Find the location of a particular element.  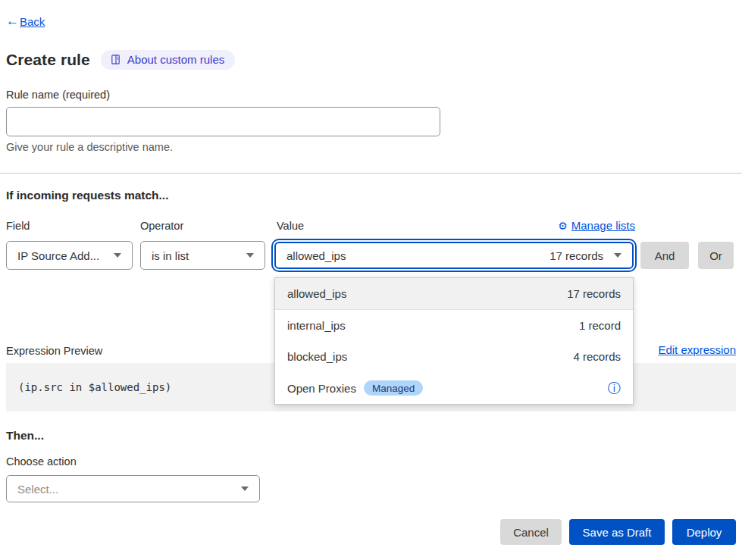

rule-name-input is located at coordinates (223, 121).